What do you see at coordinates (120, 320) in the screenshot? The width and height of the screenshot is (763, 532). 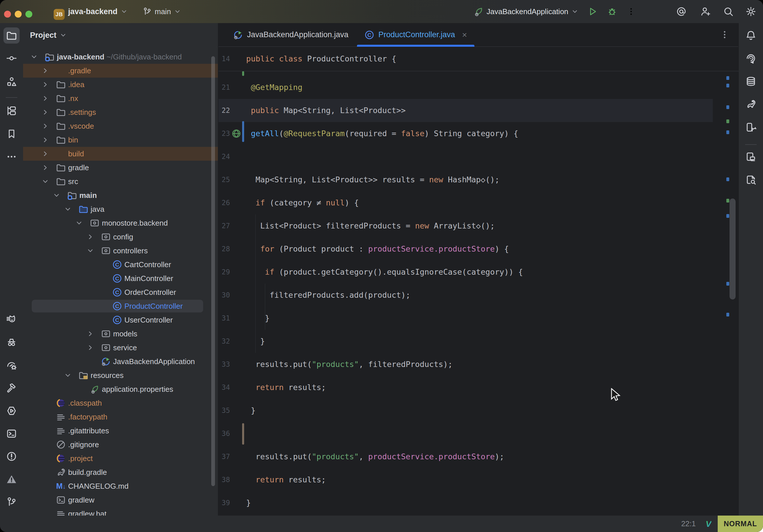 I see `tree-item-usercontroller: CUserController` at bounding box center [120, 320].